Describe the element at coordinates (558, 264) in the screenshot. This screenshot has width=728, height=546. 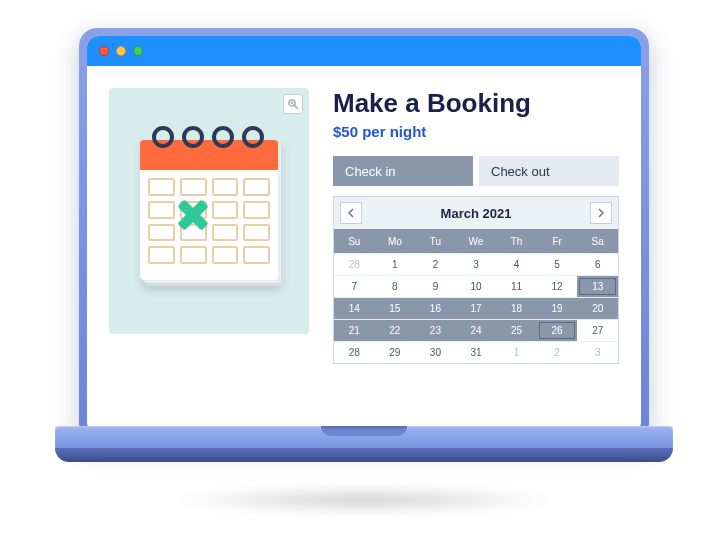
I see `calendar-day: 5` at that location.